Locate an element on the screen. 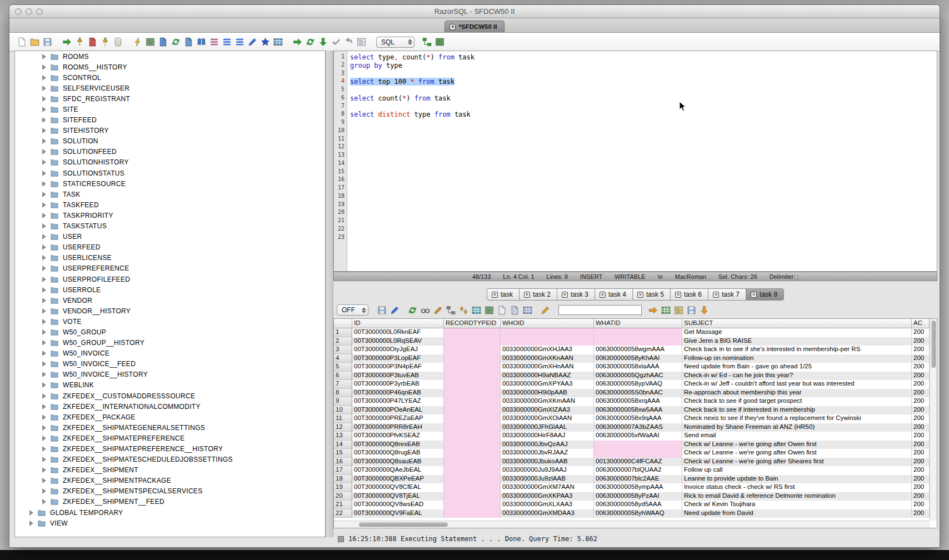 This screenshot has height=560, width=949. column-header: AC is located at coordinates (921, 323).